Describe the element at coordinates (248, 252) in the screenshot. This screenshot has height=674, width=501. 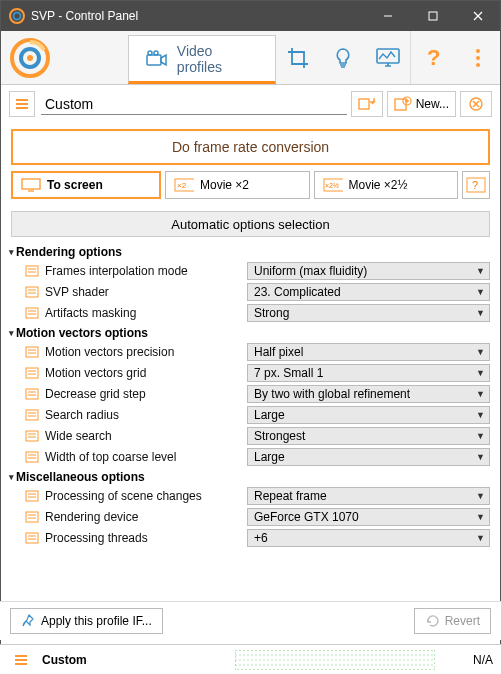
I see `group-rendering: ▾Rendering options` at that location.